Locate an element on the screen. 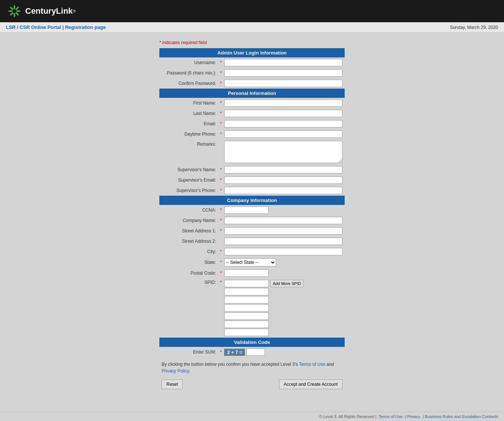 This screenshot has width=504, height=421. daytime-phone-required: * is located at coordinates (221, 134).